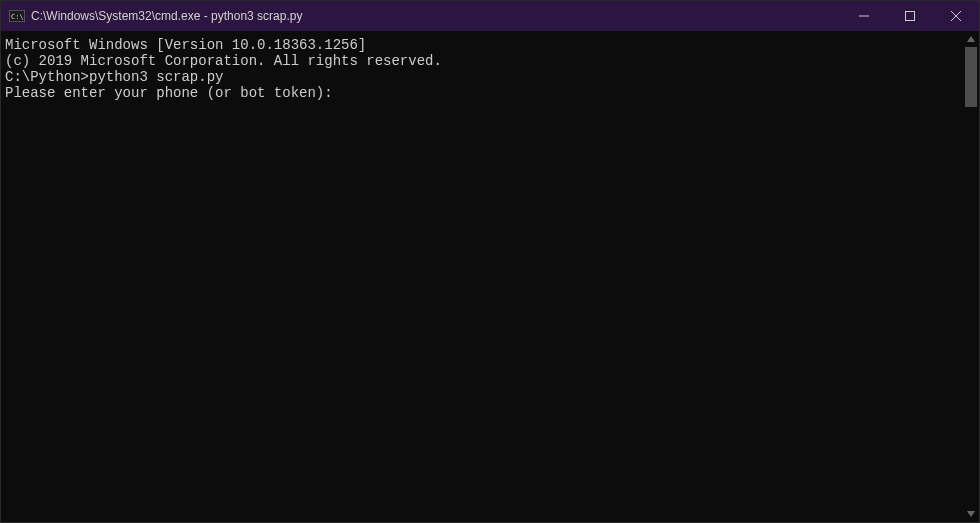  Describe the element at coordinates (482, 45) in the screenshot. I see `terminal-line: Microsoft Windows [Version 10.0.18363.12…` at that location.